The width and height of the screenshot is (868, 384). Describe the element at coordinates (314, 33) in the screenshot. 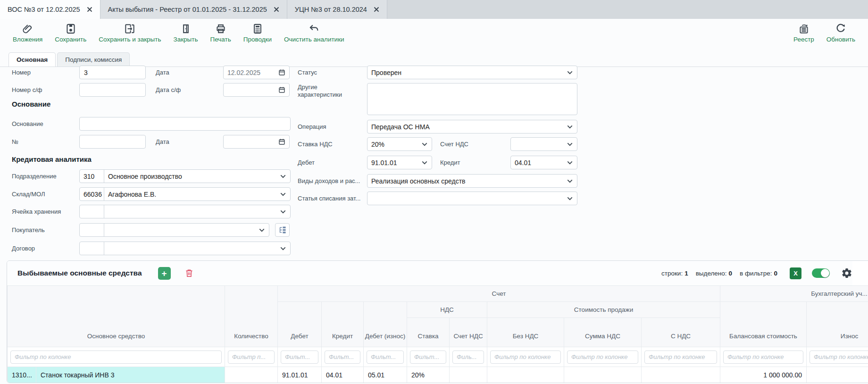

I see `clear-analytics-button: Очистить аналитики` at that location.